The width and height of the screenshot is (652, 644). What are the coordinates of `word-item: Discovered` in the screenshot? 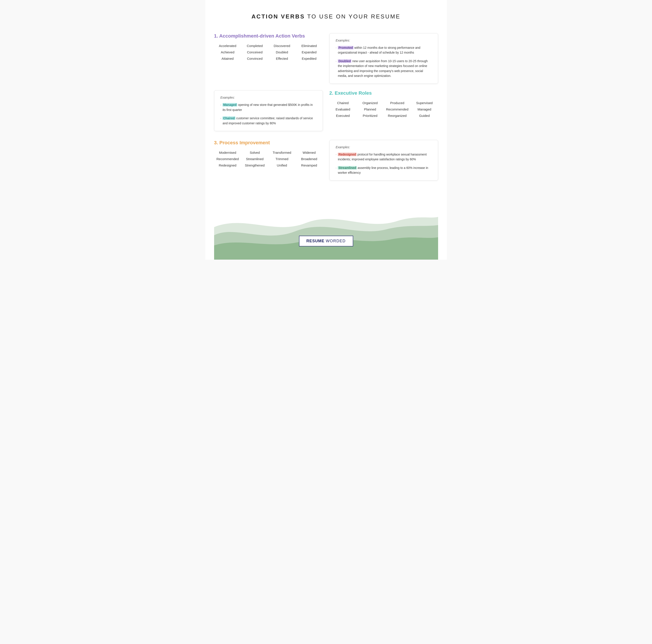 It's located at (282, 46).